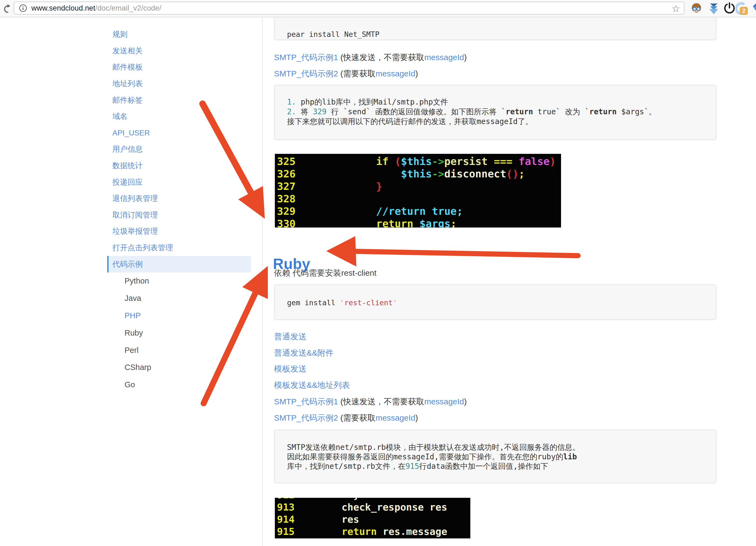 The image size is (756, 546). Describe the element at coordinates (6, 9) in the screenshot. I see `reload-icon` at that location.